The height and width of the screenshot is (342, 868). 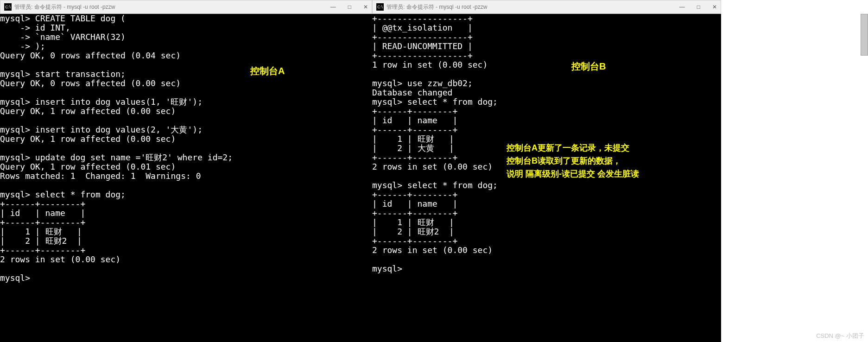 I want to click on watermark: CSDN @~ 小团子, so click(x=840, y=336).